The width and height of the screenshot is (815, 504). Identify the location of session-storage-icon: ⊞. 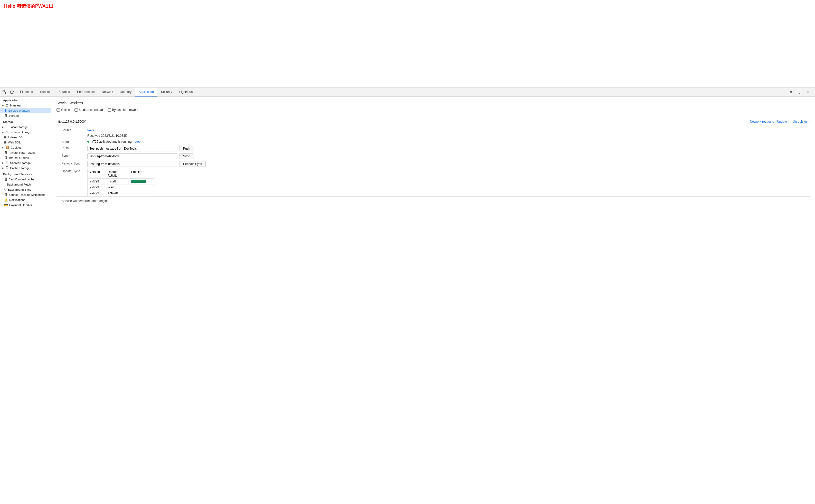
(7, 132).